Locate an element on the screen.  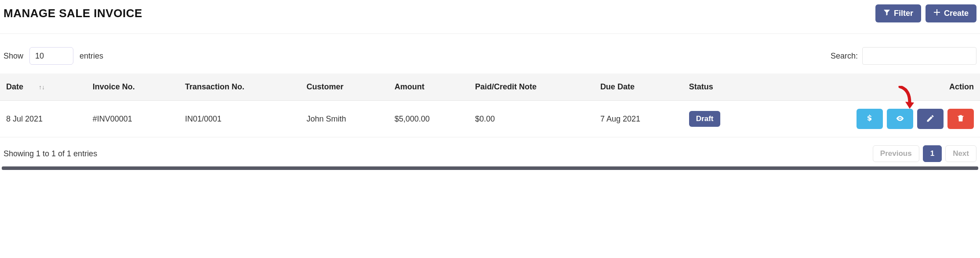
cell-status: Draft is located at coordinates (720, 119).